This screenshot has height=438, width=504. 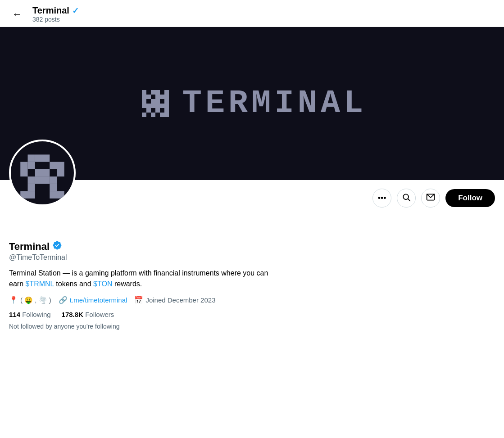 I want to click on more-icon: •••, so click(x=382, y=198).